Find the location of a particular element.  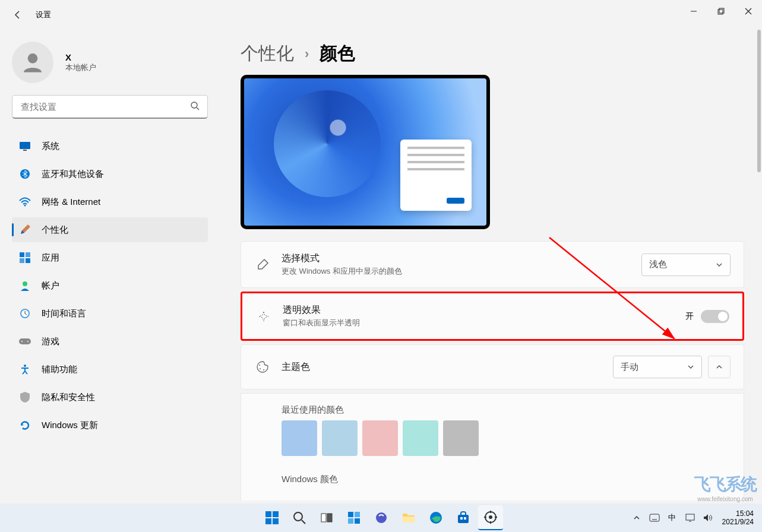

setting-accent: 主题色 手动 is located at coordinates (492, 367).